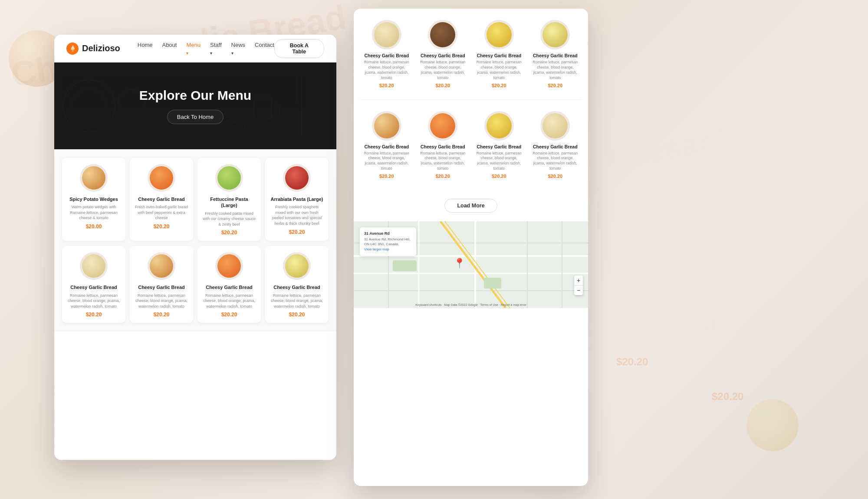  What do you see at coordinates (194, 49) in the screenshot?
I see `nav-item-menu: Menu` at bounding box center [194, 49].